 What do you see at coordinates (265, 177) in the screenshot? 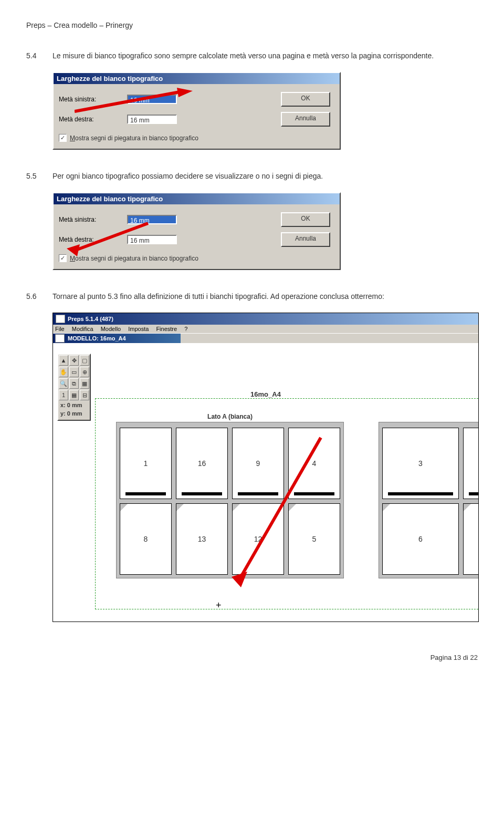
I see `para-text: Per ogni bianco tipografico possiamo dec…` at bounding box center [265, 177].